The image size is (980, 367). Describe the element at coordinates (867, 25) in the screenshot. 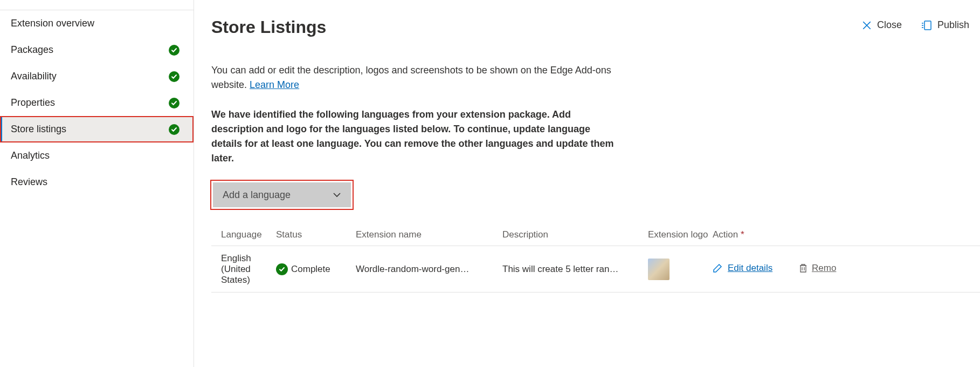

I see `close-icon` at that location.